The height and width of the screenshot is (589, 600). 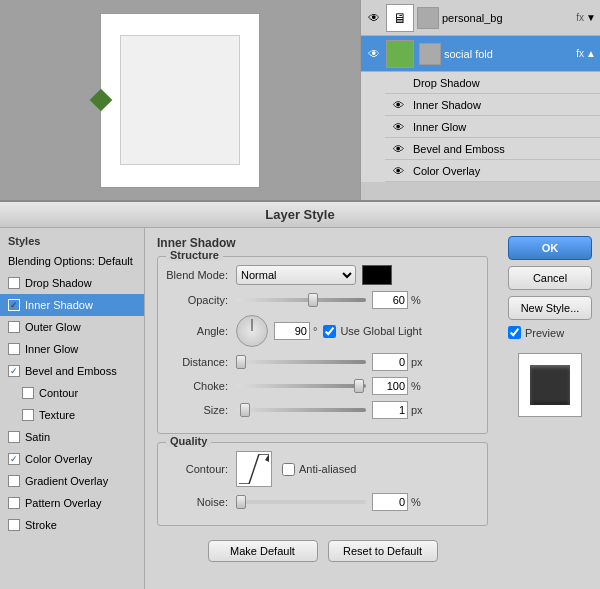 What do you see at coordinates (550, 278) in the screenshot?
I see `cancel-button: Cancel` at bounding box center [550, 278].